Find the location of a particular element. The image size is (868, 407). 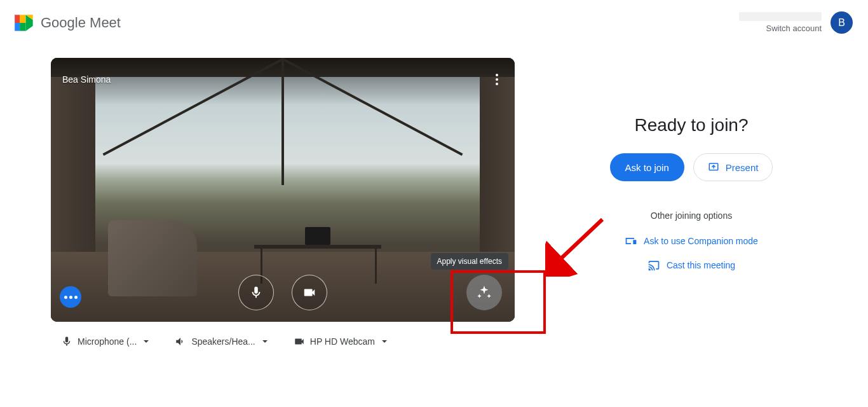

scene-chair is located at coordinates (153, 258).